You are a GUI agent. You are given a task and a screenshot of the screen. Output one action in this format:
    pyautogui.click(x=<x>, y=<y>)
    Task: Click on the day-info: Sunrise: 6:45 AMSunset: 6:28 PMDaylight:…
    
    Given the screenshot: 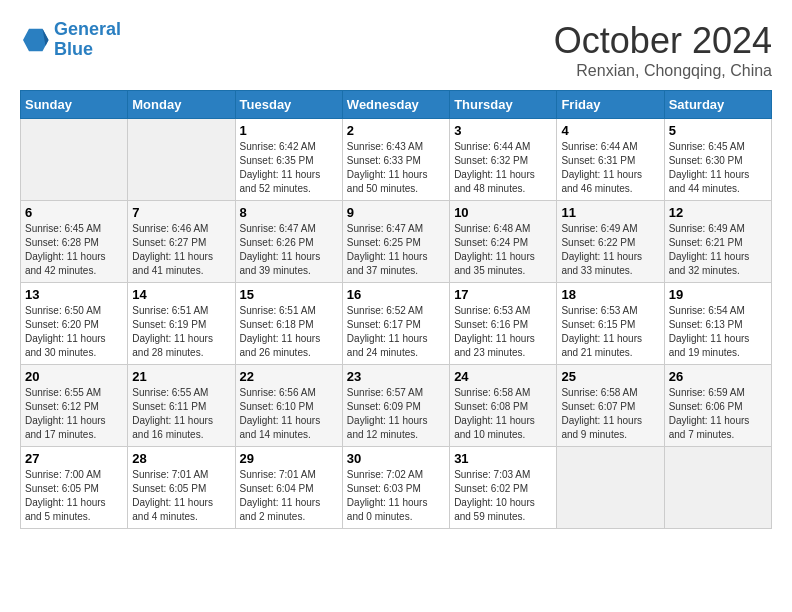 What is the action you would take?
    pyautogui.click(x=74, y=250)
    